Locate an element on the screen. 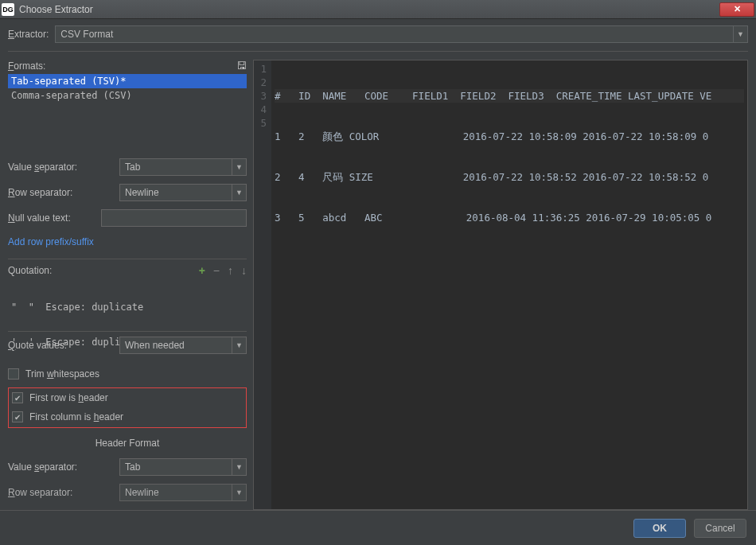 Image resolution: width=756 pixels, height=545 pixels. quote-values-select: When needed ▼ is located at coordinates (183, 345).